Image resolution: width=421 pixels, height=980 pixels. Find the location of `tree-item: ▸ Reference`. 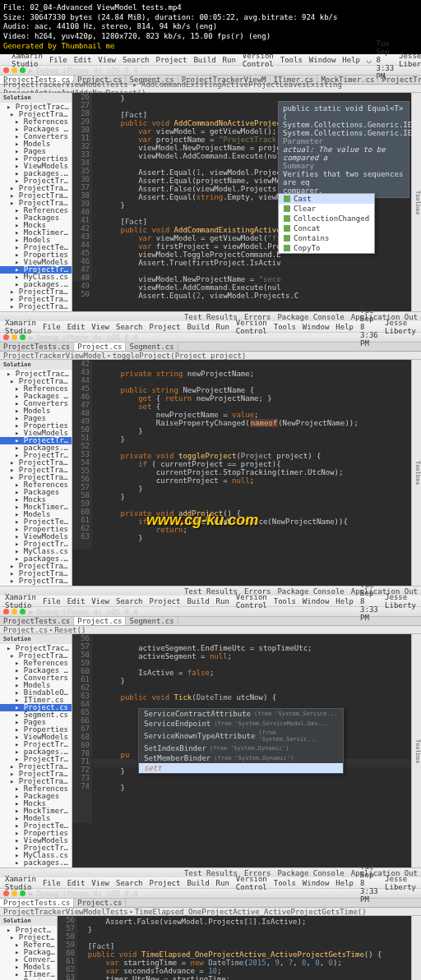

tree-item: ▸ Reference is located at coordinates (28, 945).